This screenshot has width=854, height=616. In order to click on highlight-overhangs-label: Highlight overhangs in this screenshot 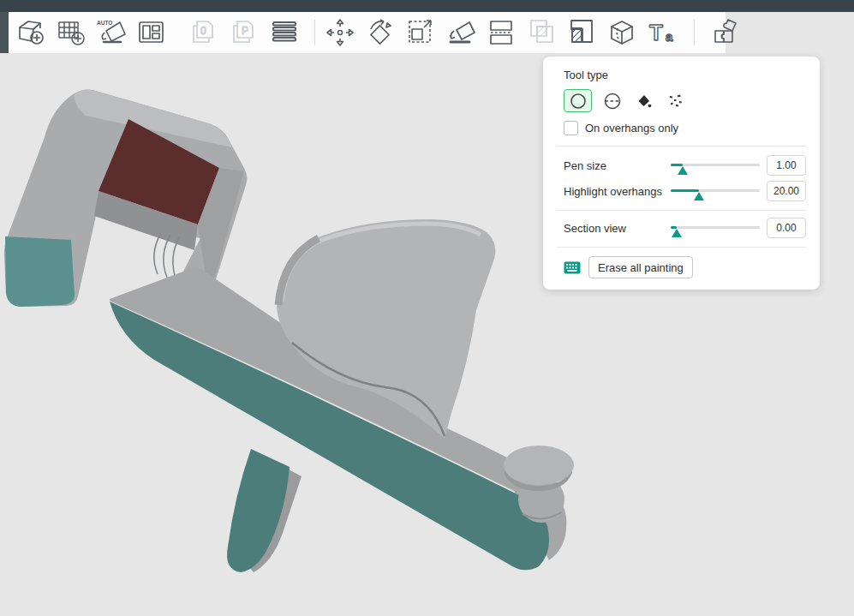, I will do `click(617, 192)`.